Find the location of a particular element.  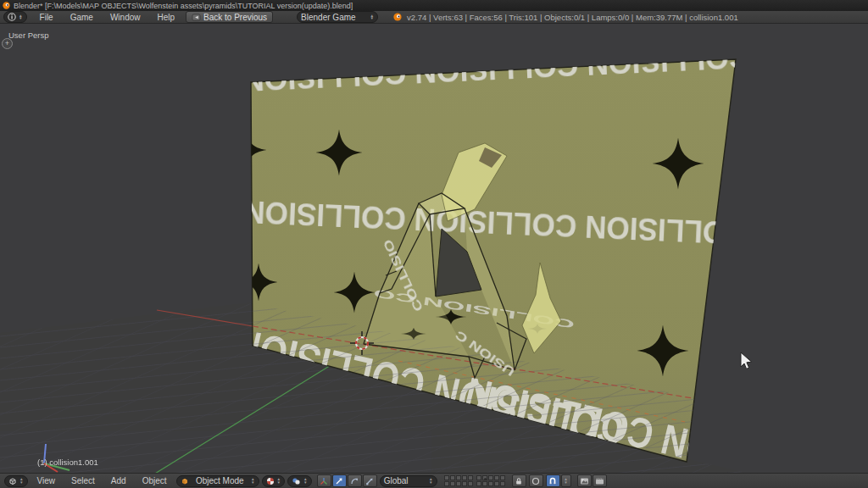

translate-arrow-icon is located at coordinates (339, 481).